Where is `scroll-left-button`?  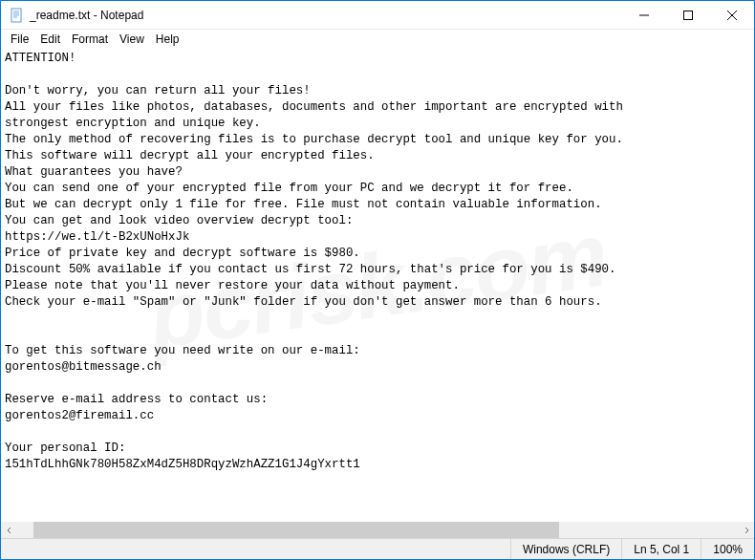 scroll-left-button is located at coordinates (10, 529).